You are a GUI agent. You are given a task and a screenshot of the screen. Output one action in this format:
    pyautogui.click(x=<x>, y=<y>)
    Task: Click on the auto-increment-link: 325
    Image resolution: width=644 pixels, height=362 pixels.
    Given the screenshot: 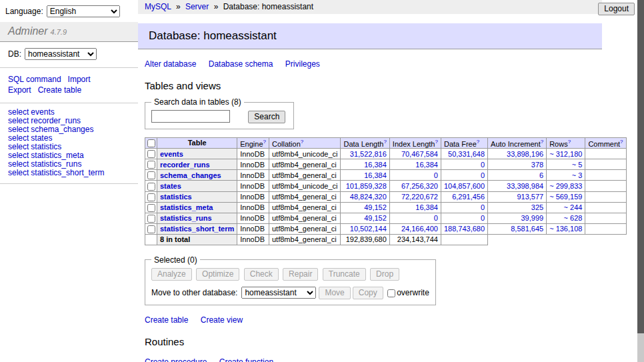 What is the action you would take?
    pyautogui.click(x=537, y=207)
    